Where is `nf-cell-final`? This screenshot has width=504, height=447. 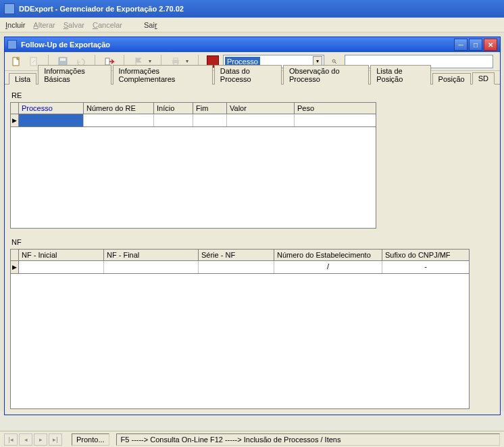
nf-cell-final is located at coordinates (151, 267).